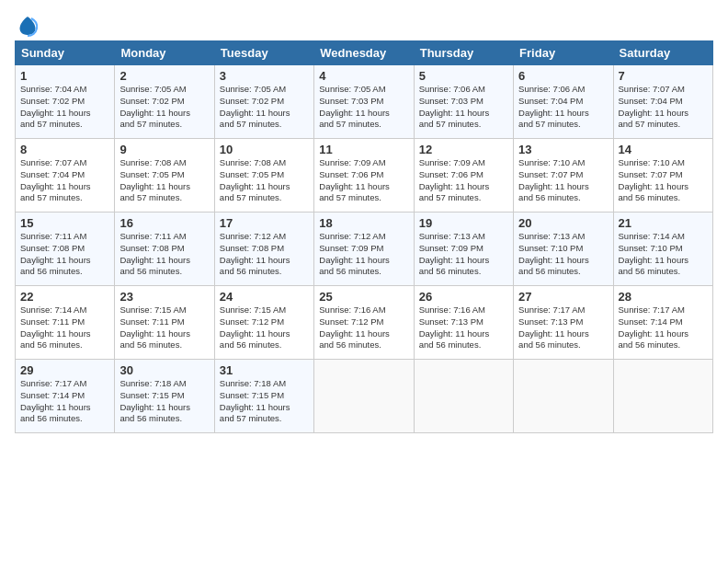 The image size is (728, 563). I want to click on col-header-thursday: Thursday, so click(463, 53).